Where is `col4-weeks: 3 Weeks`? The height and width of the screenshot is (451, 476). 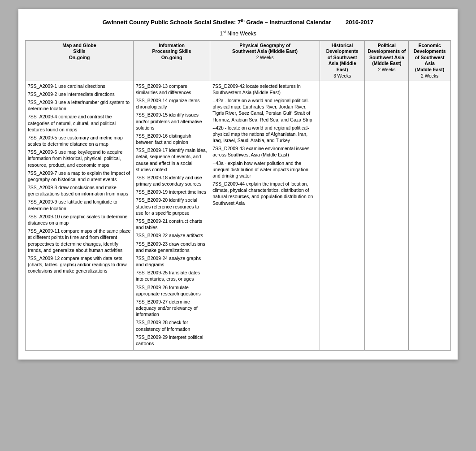 col4-weeks: 3 Weeks is located at coordinates (342, 76).